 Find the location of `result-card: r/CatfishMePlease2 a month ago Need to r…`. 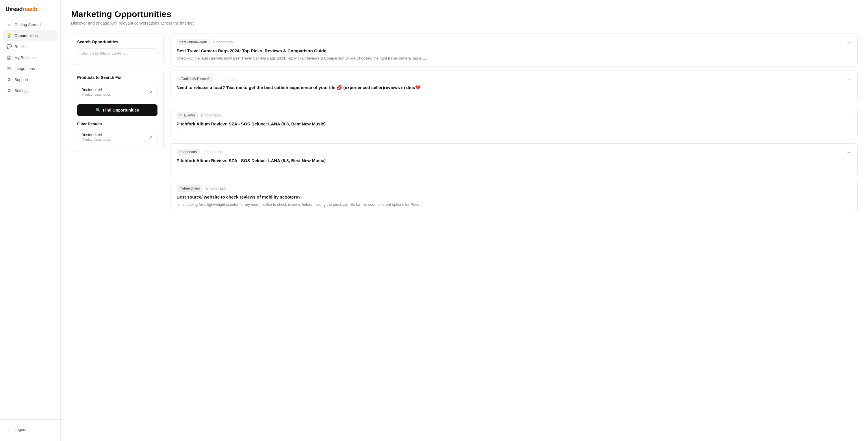

result-card: r/CatfishMePlease2 a month ago Need to r… is located at coordinates (514, 87).